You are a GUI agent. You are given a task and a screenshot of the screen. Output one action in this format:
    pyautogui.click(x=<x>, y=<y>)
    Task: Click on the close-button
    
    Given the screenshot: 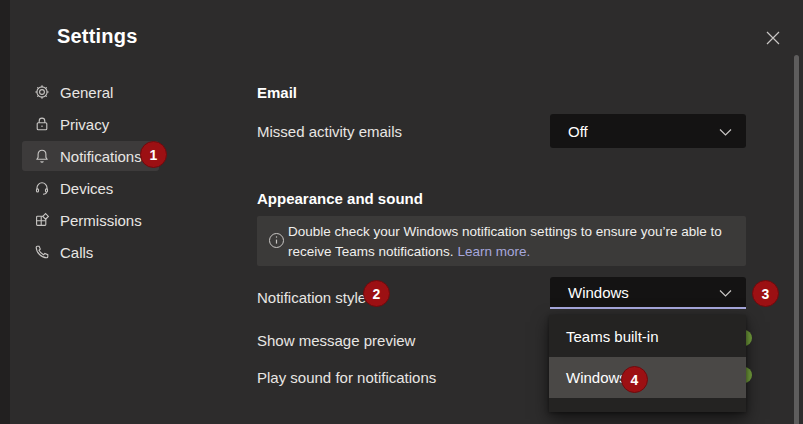 What is the action you would take?
    pyautogui.click(x=773, y=39)
    